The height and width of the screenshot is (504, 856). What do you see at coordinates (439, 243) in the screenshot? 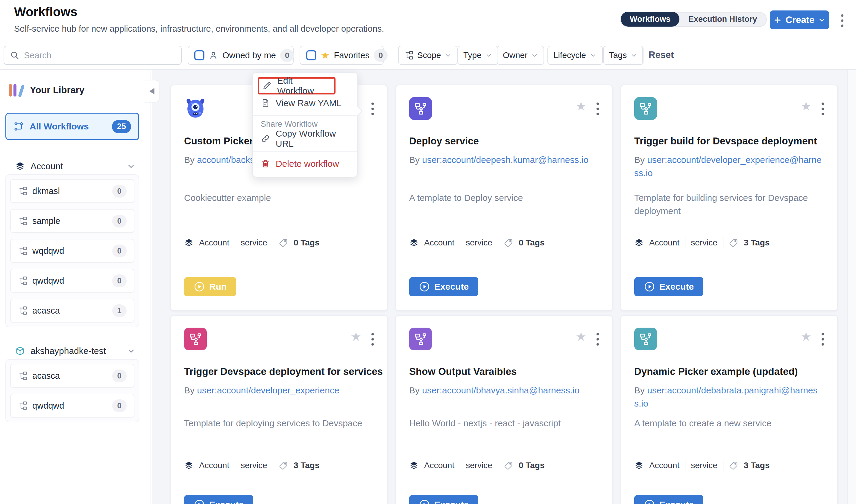
I see `card-scope: Account` at bounding box center [439, 243].